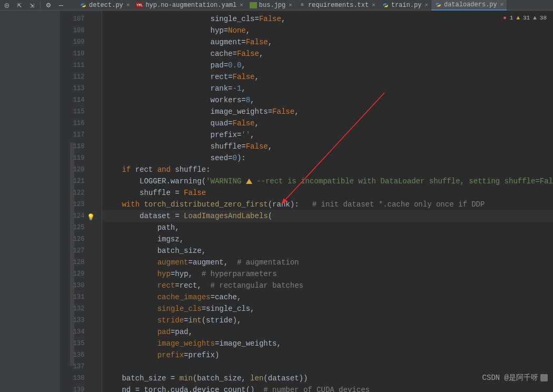 This screenshot has height=392, width=553. What do you see at coordinates (328, 320) in the screenshot?
I see `code-line: stride=int(stride),` at bounding box center [328, 320].